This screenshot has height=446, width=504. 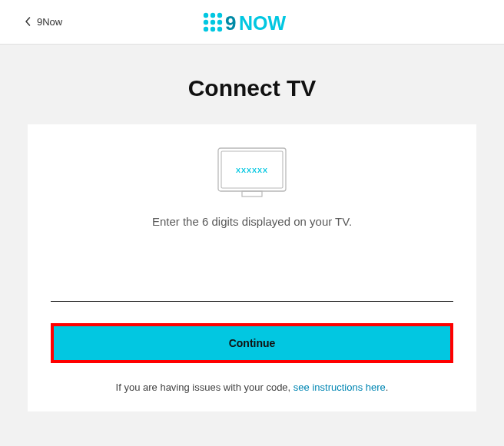 What do you see at coordinates (252, 88) in the screenshot?
I see `page-title: Connect TV` at bounding box center [252, 88].